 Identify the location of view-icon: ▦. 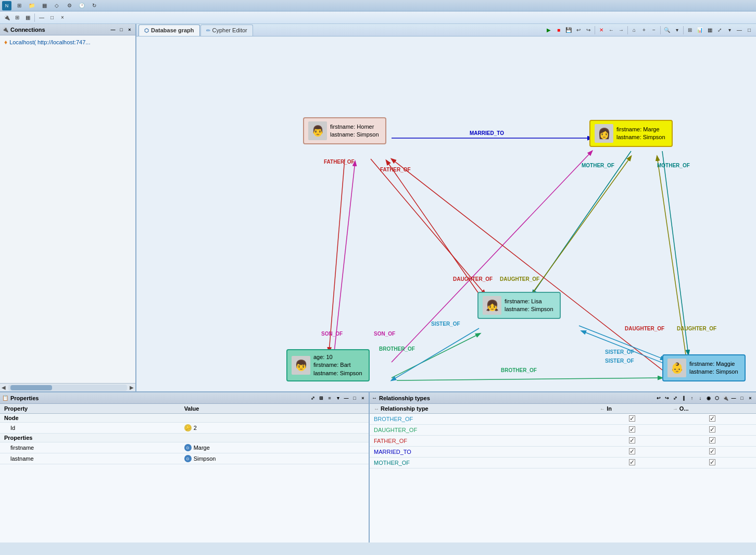
(44, 6).